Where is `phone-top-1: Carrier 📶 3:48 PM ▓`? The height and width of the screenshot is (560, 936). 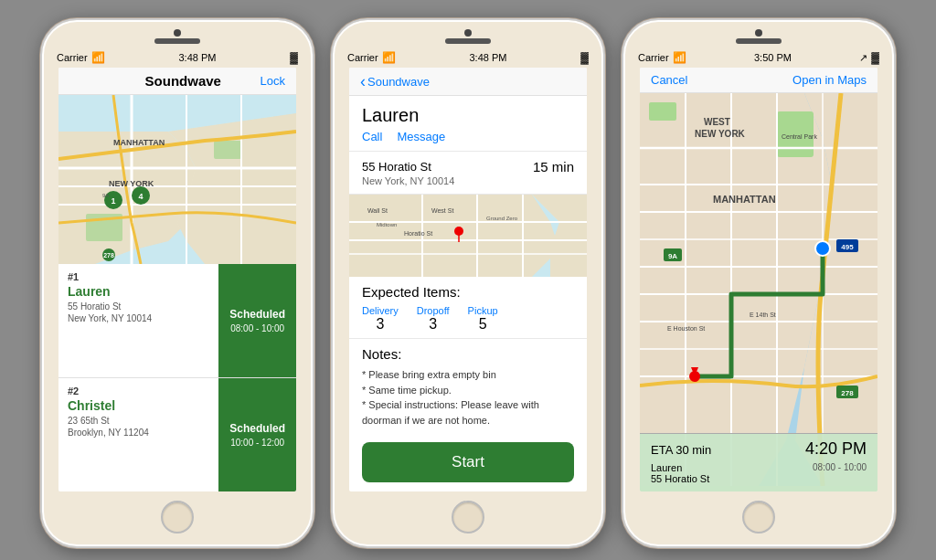
phone-top-1: Carrier 📶 3:48 PM ▓ is located at coordinates (177, 44).